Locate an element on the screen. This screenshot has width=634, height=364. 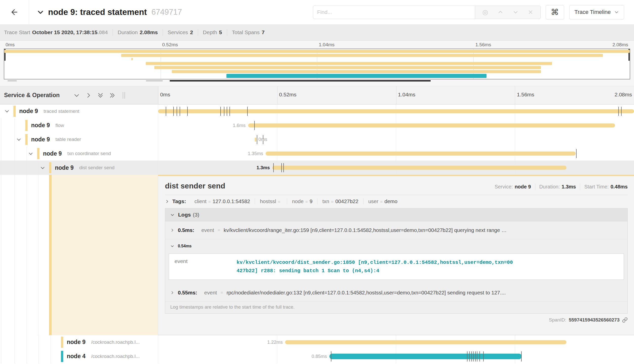
span-tree-cell: node 9table reader is located at coordinates (79, 140).